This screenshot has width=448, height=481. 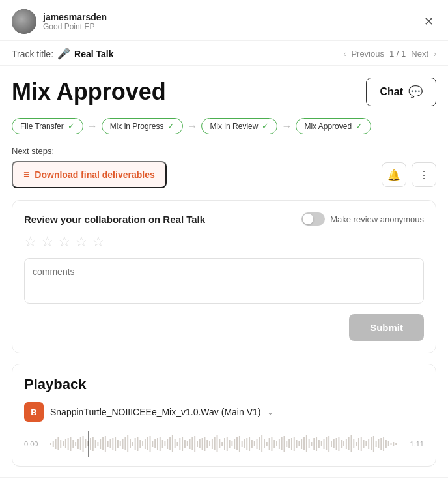 What do you see at coordinates (428, 22) in the screenshot?
I see `close-button: ✕` at bounding box center [428, 22].